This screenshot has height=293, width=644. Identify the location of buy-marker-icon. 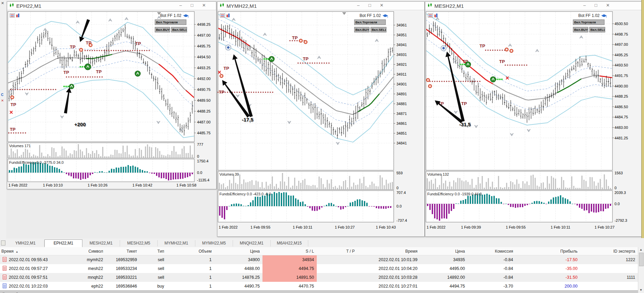
(272, 59).